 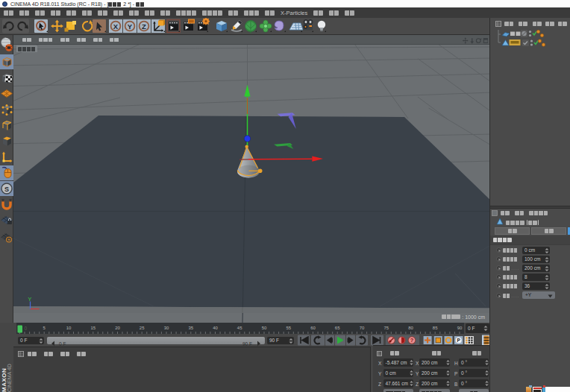 What do you see at coordinates (118, 328) in the screenshot?
I see `svg-text: 20` at bounding box center [118, 328].